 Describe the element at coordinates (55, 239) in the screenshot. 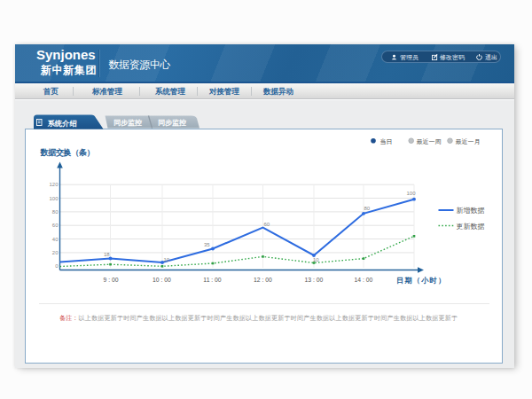

I see `svg-text: 40` at that location.